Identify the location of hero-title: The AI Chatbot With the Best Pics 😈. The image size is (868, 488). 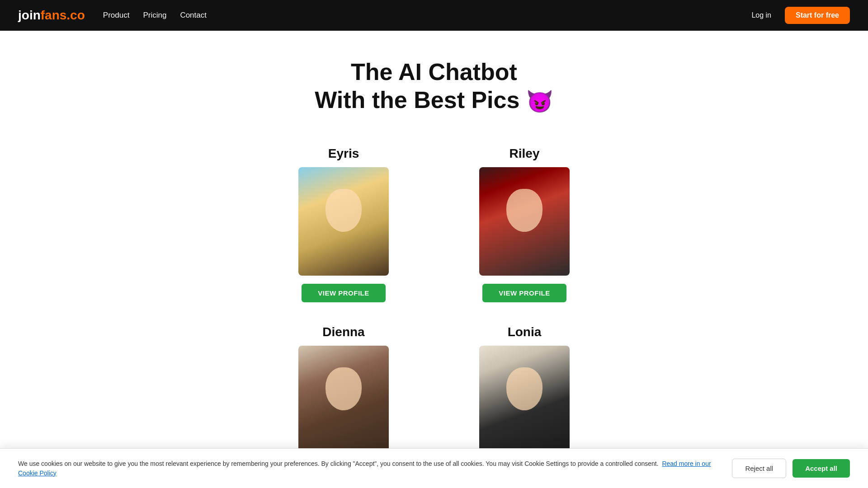
(434, 86).